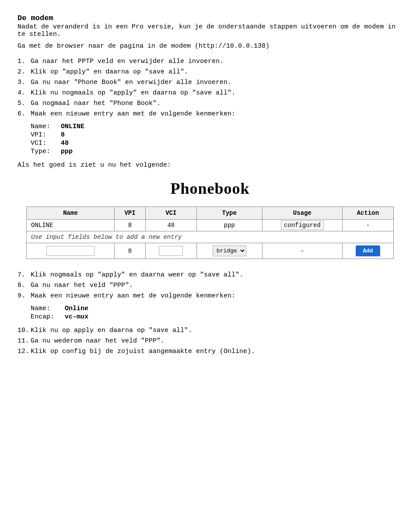 Image resolution: width=420 pixels, height=507 pixels. Describe the element at coordinates (210, 233) in the screenshot. I see `phonebook-table-wrapper: Name VPI VCI Type Usage Action ONLINE 8 …` at that location.